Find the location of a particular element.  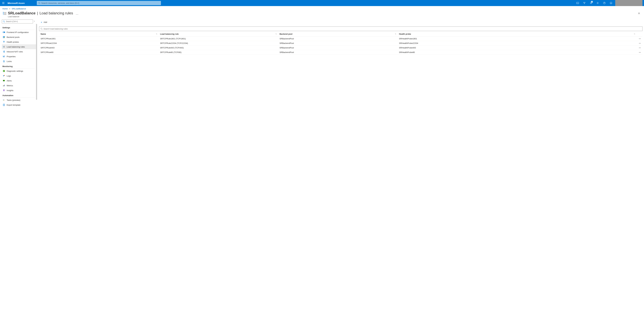

help-icon is located at coordinates (604, 3).